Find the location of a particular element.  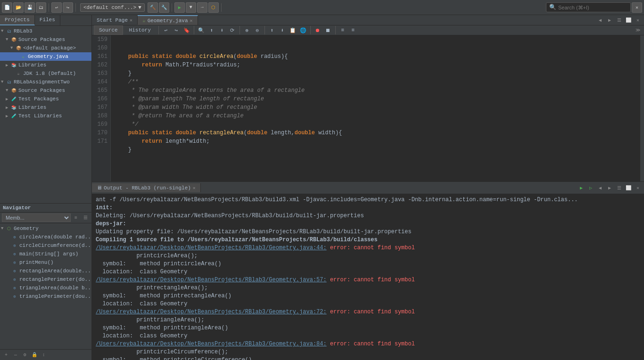

redo-icon: ↪ is located at coordinates (68, 8).